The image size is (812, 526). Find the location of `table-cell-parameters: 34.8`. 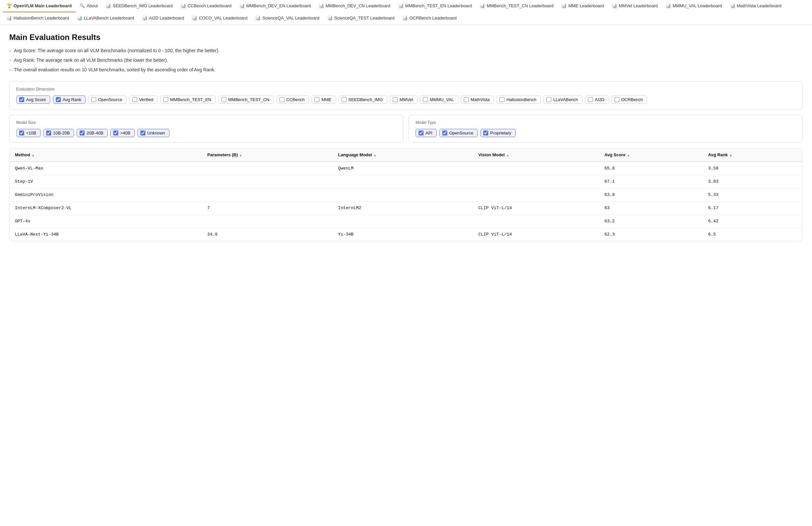

table-cell-parameters: 34.8 is located at coordinates (267, 235).